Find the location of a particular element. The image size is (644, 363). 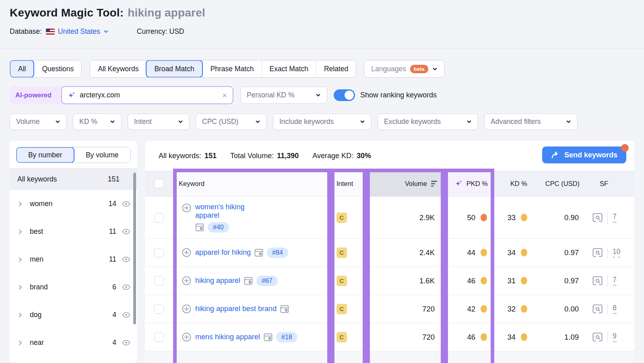

us-flag-icon is located at coordinates (50, 31).